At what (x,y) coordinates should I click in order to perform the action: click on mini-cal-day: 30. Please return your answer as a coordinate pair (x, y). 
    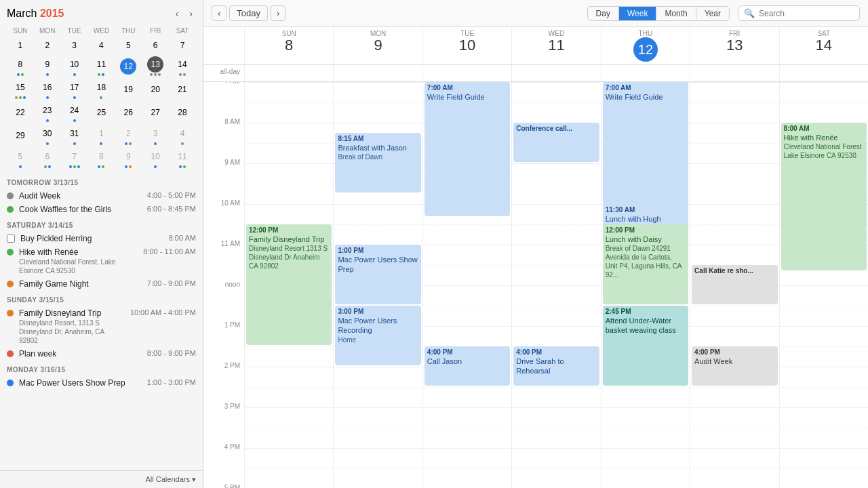
    Looking at the image, I should click on (47, 136).